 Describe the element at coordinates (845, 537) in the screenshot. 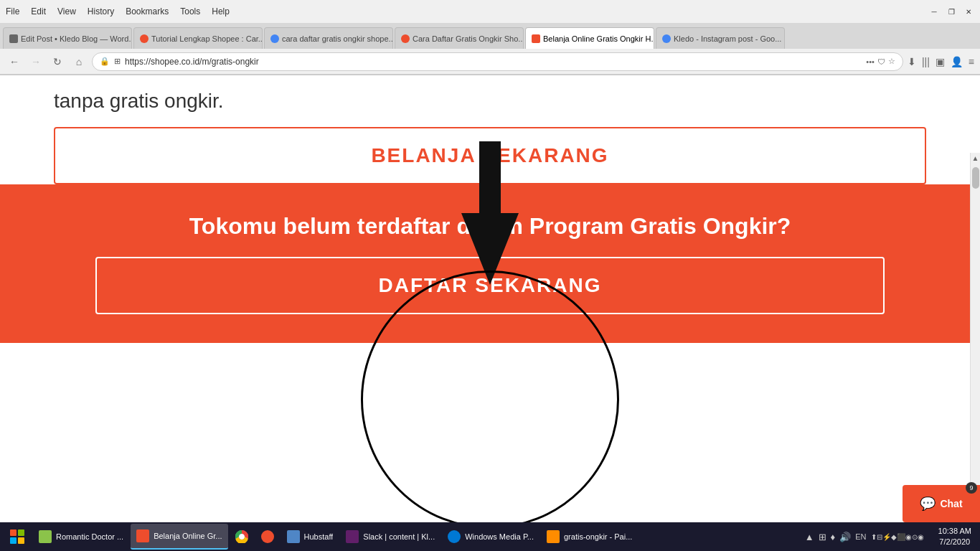

I see `tray-volume-icon: 🔊` at that location.